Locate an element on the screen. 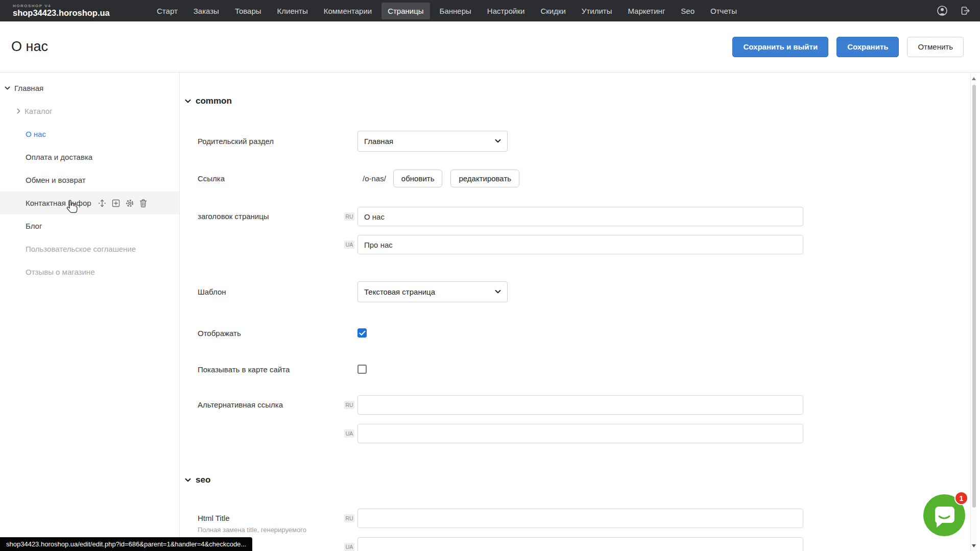 The image size is (980, 551). menu-item-marketing: Маркетинг is located at coordinates (647, 11).